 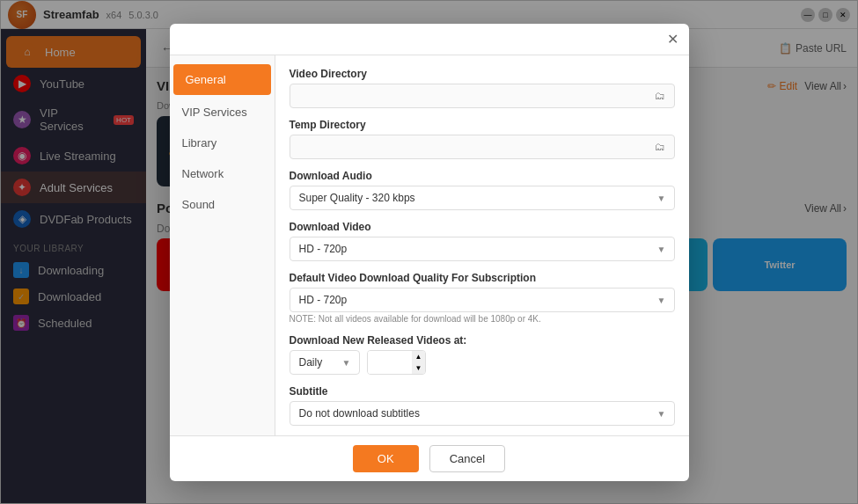 I want to click on download-audio-label: Download Audio, so click(x=482, y=176).